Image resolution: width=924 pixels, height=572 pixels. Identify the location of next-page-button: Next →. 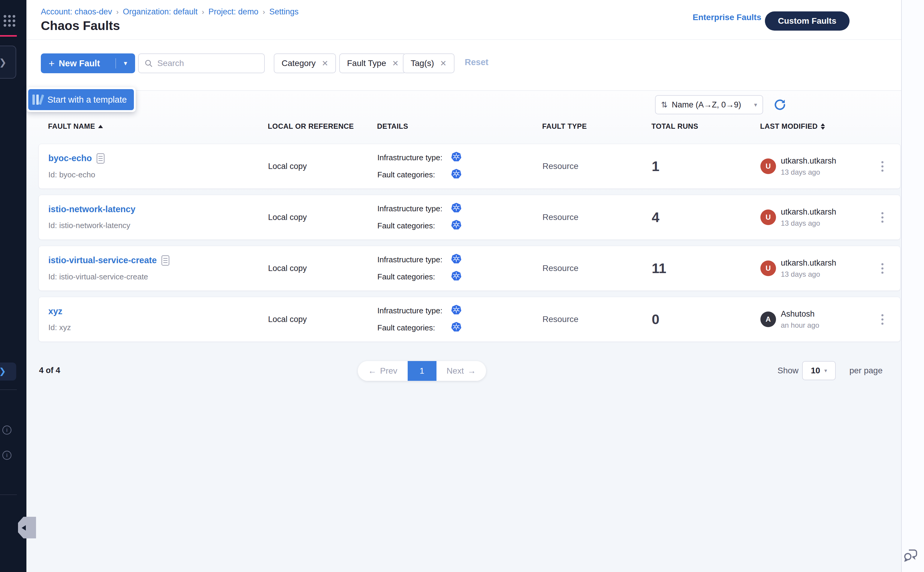
(462, 371).